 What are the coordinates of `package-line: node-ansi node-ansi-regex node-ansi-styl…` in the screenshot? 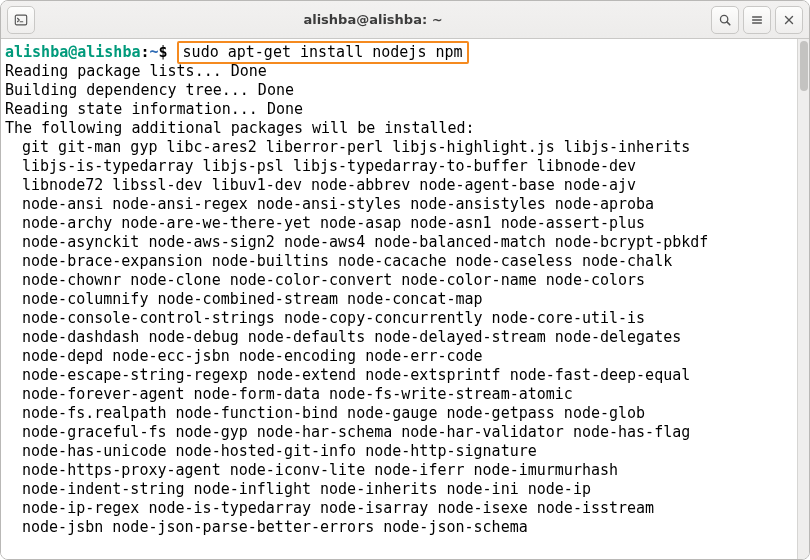 It's located at (401, 204).